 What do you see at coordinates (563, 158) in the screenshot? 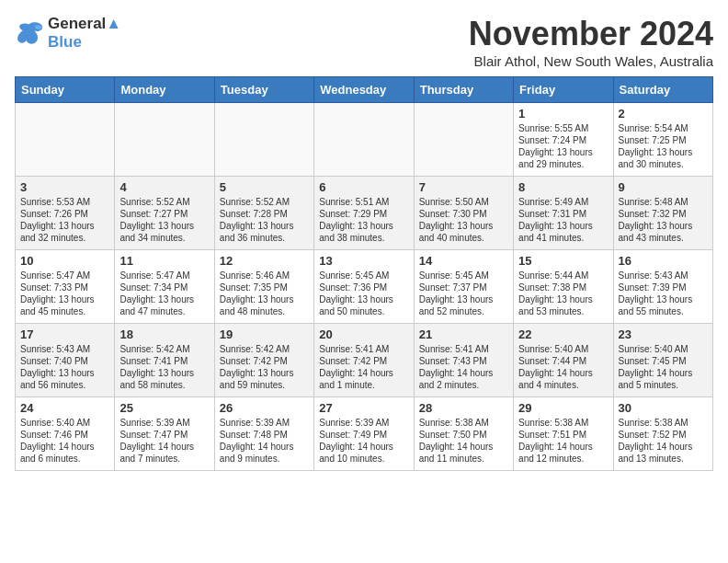
I see `day-info: Daylight: 13 hours and 29 minutes.` at bounding box center [563, 158].